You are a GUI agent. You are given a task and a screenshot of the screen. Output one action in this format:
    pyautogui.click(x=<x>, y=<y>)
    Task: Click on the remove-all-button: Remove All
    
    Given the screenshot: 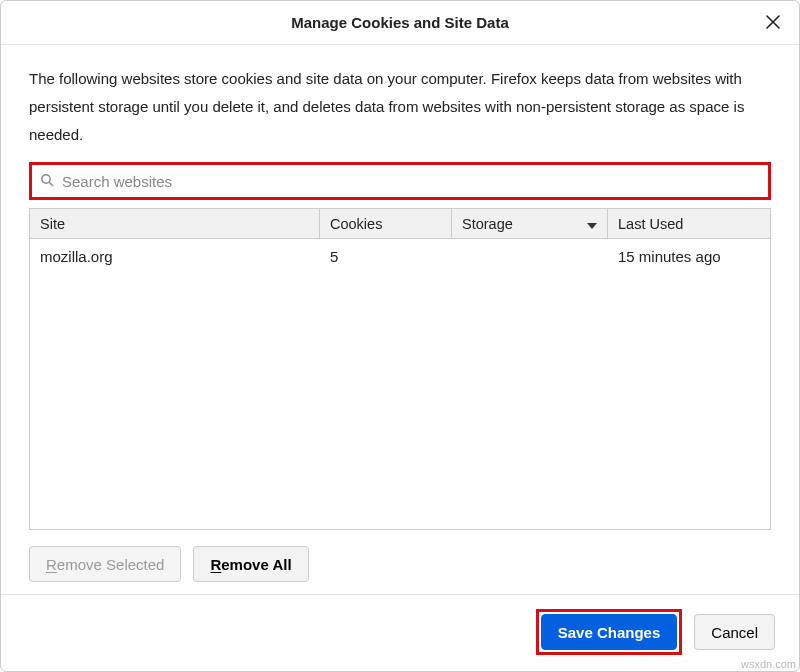 What is the action you would take?
    pyautogui.click(x=250, y=564)
    